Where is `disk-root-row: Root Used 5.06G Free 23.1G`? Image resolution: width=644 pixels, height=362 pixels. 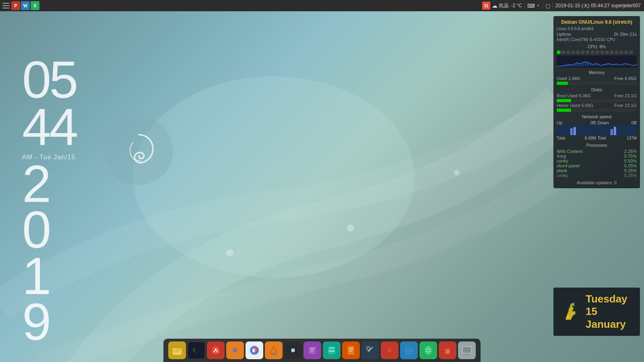 disk-root-row: Root Used 5.06G Free 23.1G is located at coordinates (597, 96).